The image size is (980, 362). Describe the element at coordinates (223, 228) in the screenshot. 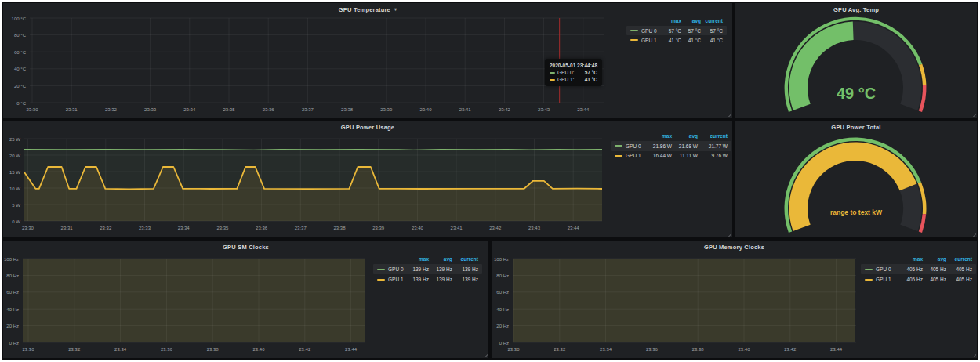

I see `svg-text: 23:35` at that location.